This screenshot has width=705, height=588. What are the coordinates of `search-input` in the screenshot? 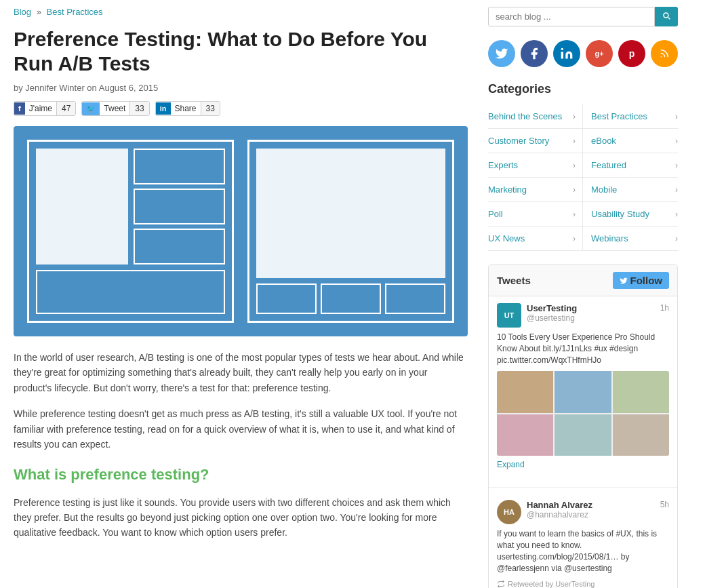 It's located at (571, 16).